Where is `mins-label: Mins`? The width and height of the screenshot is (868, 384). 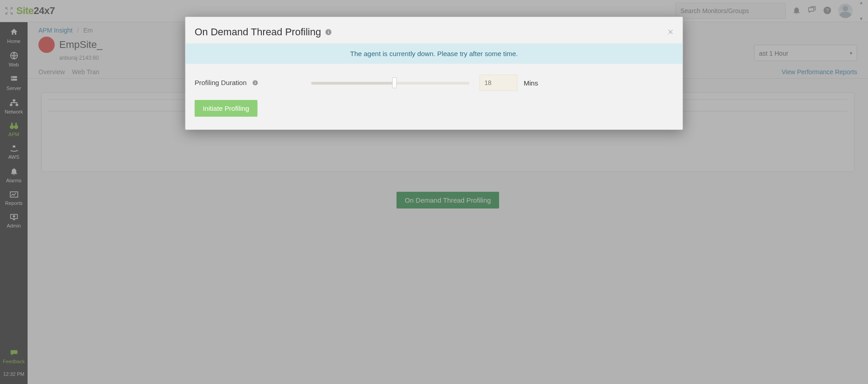 mins-label: Mins is located at coordinates (531, 83).